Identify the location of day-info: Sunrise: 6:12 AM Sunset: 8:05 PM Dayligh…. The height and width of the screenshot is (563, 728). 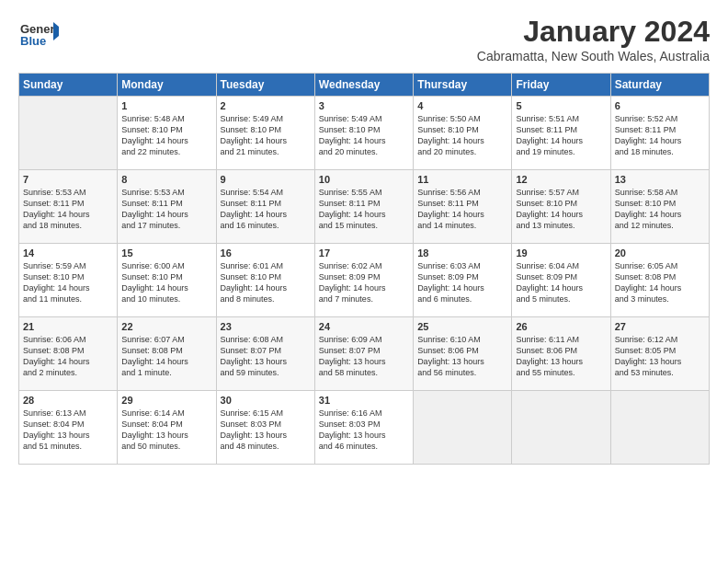
(660, 357).